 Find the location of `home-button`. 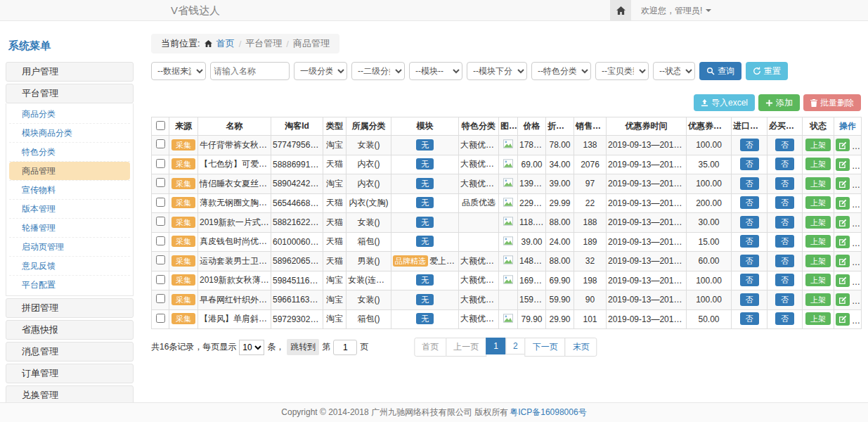

home-button is located at coordinates (621, 11).